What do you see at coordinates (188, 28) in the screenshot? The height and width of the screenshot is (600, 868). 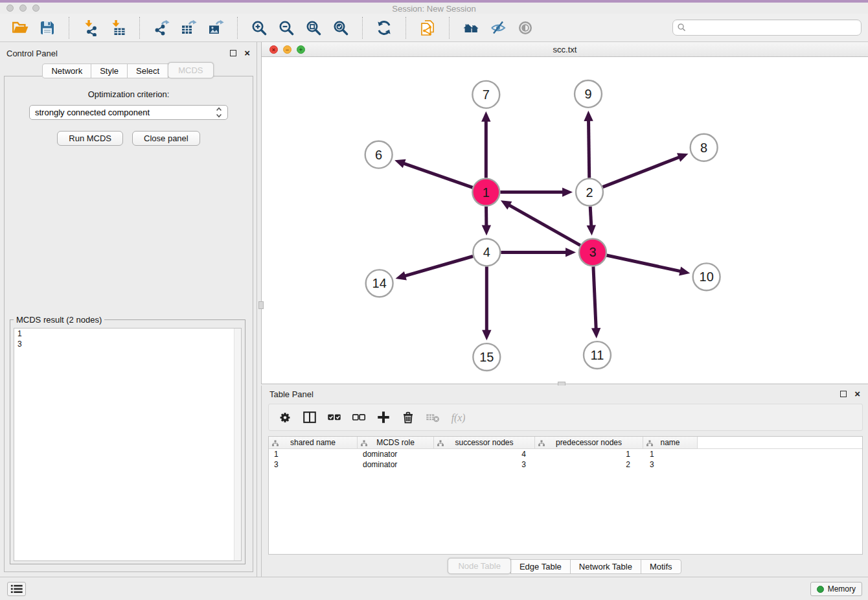 I see `export-table-button` at bounding box center [188, 28].